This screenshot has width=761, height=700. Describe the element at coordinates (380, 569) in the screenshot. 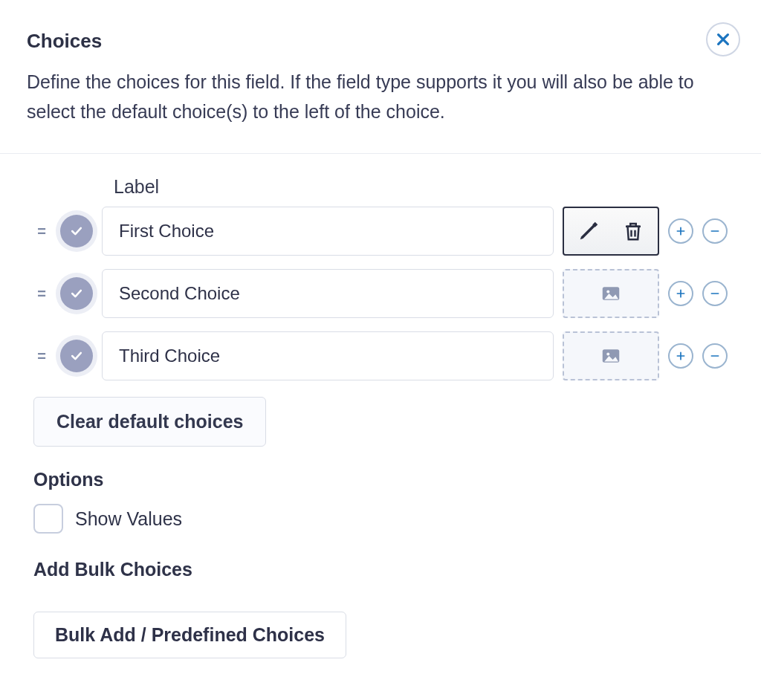

I see `bulk-heading: Add Bulk Choices` at that location.